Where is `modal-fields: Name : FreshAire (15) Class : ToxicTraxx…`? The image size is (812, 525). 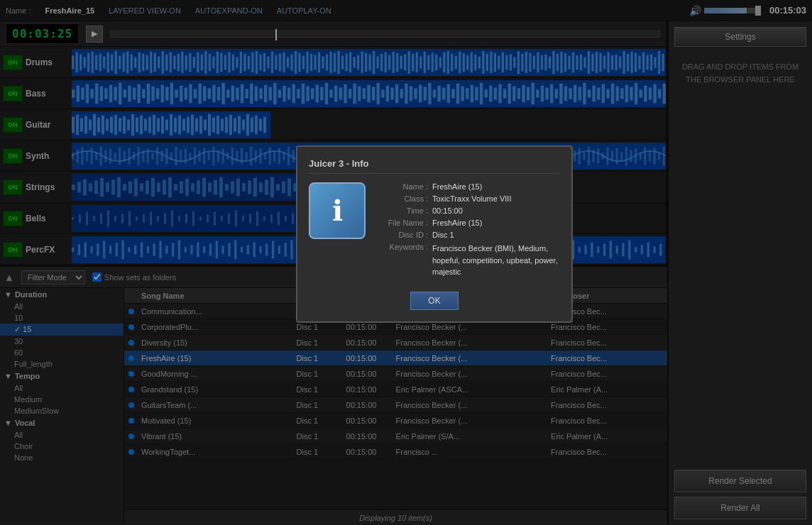 modal-fields: Name : FreshAire (15) Class : ToxicTraxx… is located at coordinates (468, 232).